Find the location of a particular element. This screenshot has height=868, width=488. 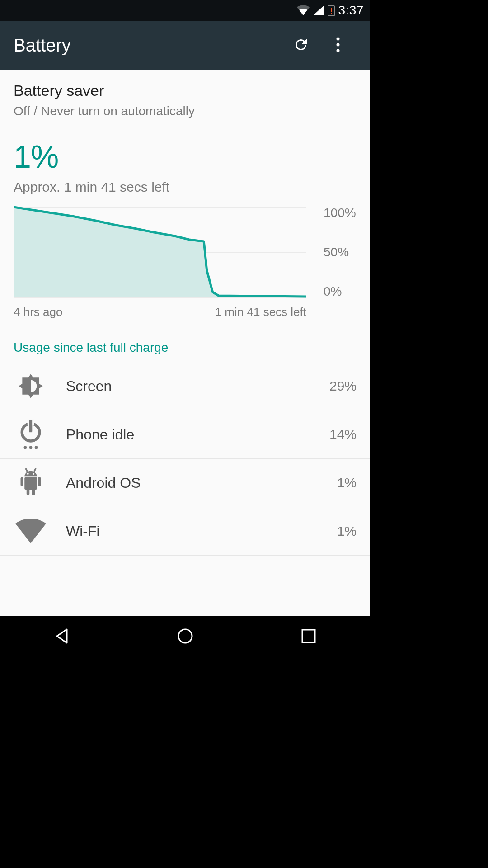

chart-xlabel-right: 1 min 41 secs left is located at coordinates (261, 312).